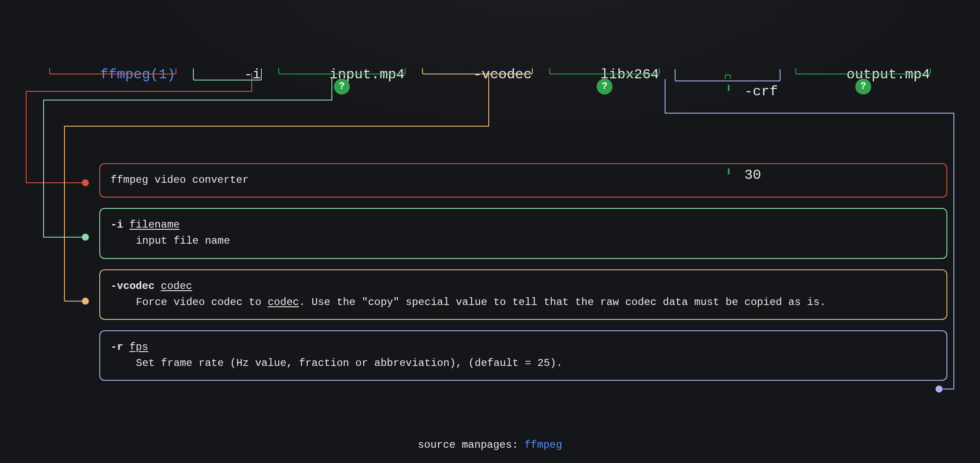  Describe the element at coordinates (85, 301) in the screenshot. I see `card-dot-vcodec` at that location.